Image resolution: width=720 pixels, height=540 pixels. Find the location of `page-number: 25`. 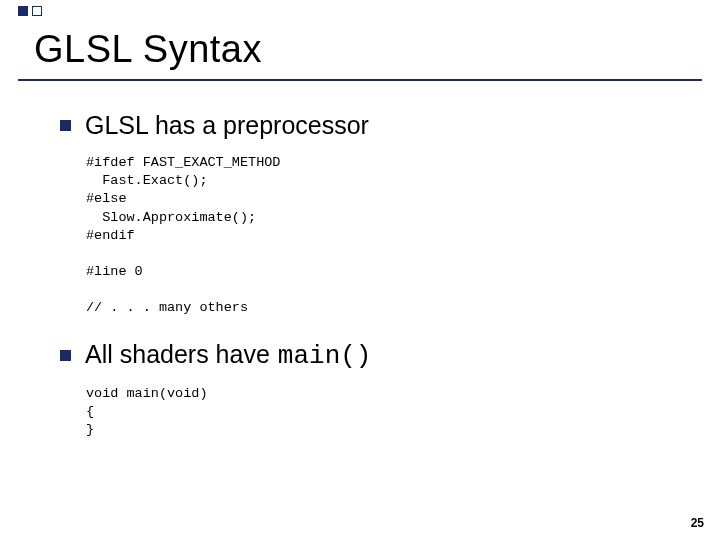

page-number: 25 is located at coordinates (698, 523).